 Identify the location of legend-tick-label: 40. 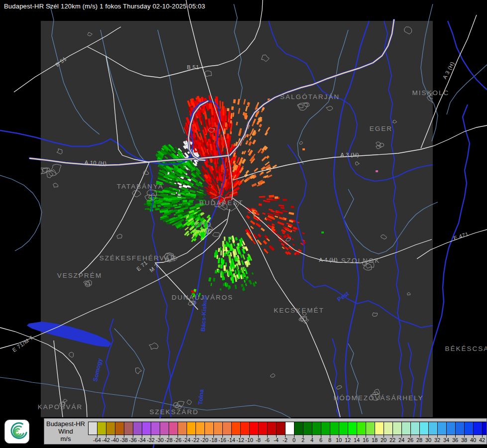
(473, 440).